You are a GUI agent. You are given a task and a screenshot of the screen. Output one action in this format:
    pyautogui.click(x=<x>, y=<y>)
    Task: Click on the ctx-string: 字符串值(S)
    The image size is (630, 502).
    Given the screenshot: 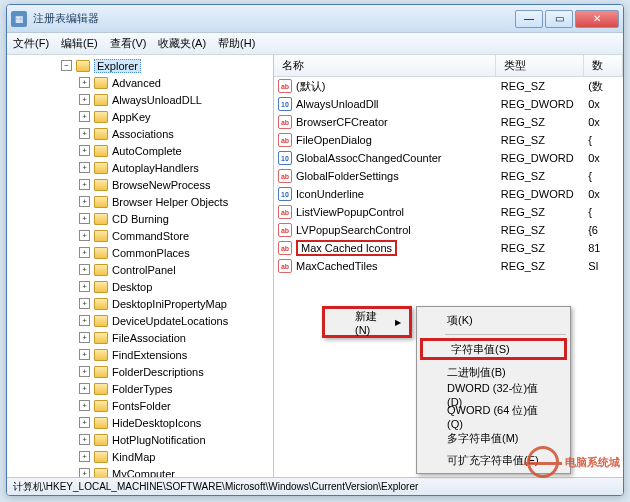 What is the action you would take?
    pyautogui.click(x=494, y=349)
    